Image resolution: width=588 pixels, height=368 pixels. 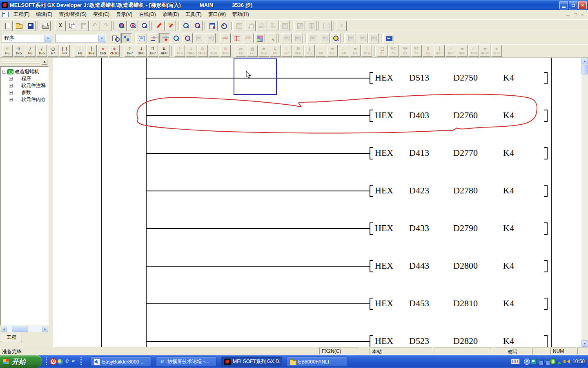 What do you see at coordinates (225, 51) in the screenshot?
I see `fkey-button: ⊘ aF9` at bounding box center [225, 51].